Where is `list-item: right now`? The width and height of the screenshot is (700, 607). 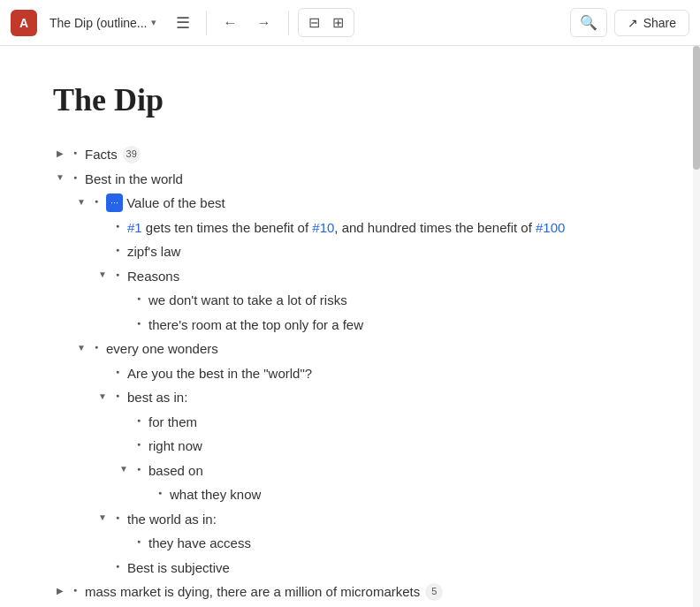 list-item: right now is located at coordinates (350, 446).